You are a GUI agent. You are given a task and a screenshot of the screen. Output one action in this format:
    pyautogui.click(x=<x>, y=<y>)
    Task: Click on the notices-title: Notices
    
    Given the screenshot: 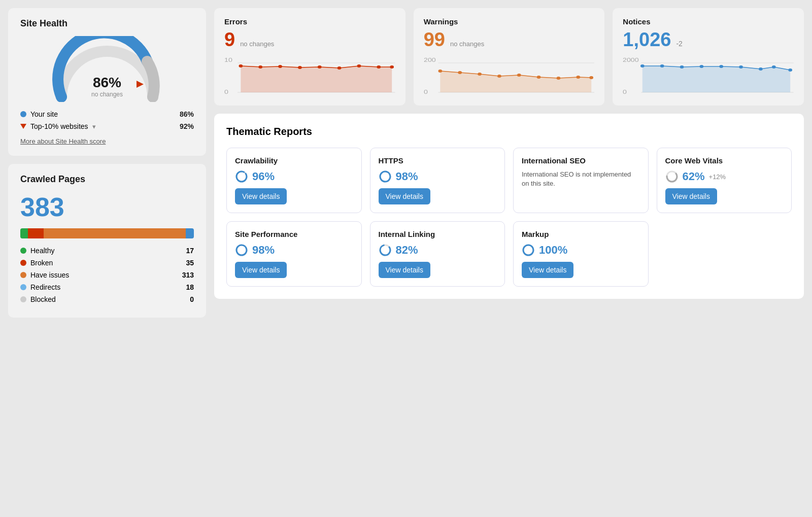 What is the action you would take?
    pyautogui.click(x=708, y=21)
    